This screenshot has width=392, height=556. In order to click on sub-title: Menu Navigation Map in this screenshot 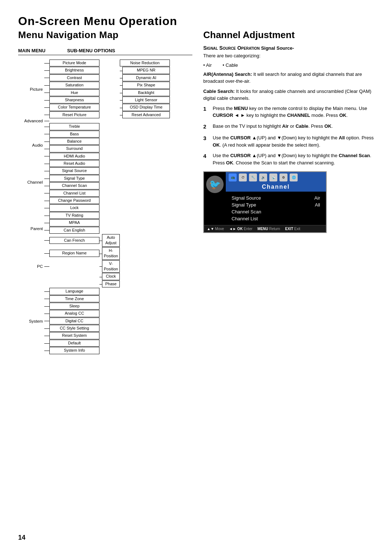, I will do `click(105, 35)`.